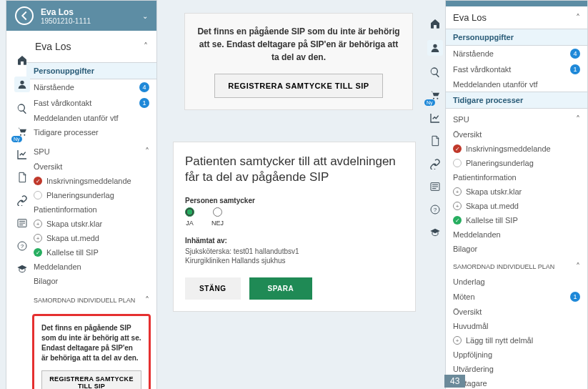 This screenshot has height=389, width=588. Describe the element at coordinates (91, 267) in the screenshot. I see `row-meddelanden: Meddelanden` at that location.